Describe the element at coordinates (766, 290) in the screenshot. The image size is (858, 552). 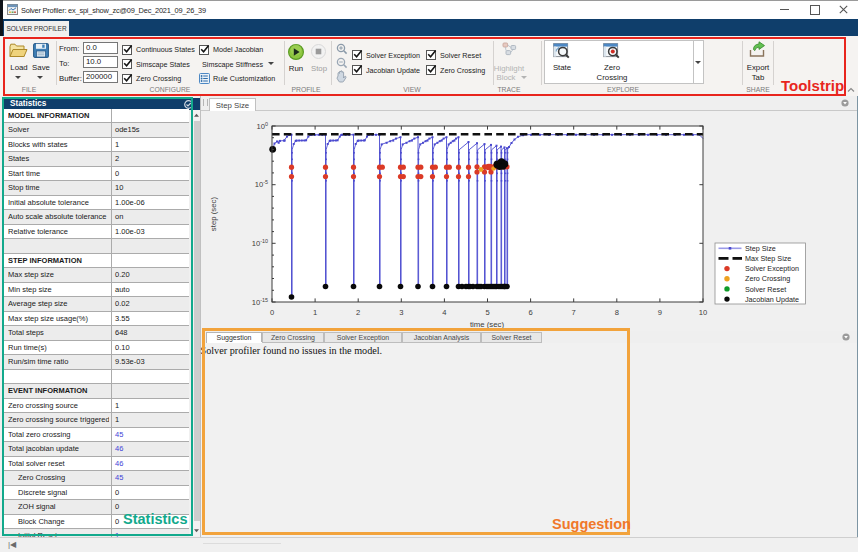
I see `svg-text: Solver Reset` at that location.